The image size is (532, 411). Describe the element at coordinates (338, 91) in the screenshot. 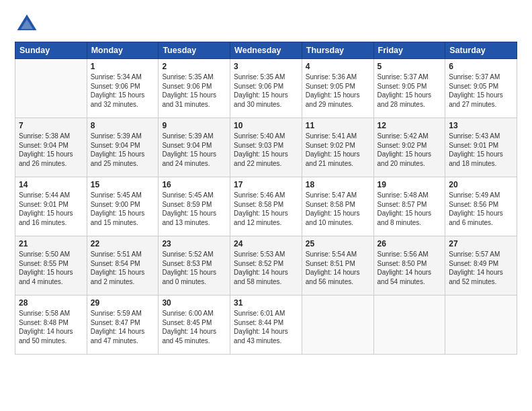

I see `day-info: Sunrise: 5:36 AM Sunset: 9:05 PM Dayligh…` at that location.